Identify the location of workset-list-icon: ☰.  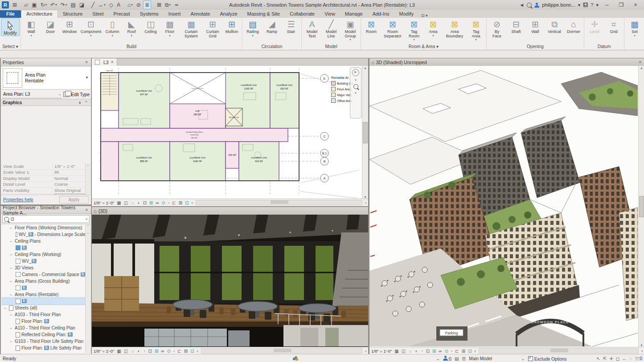
(464, 359).